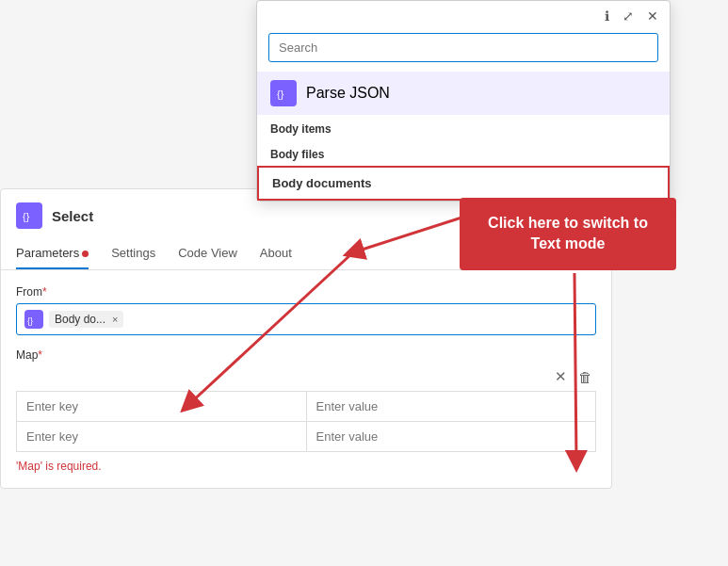 The width and height of the screenshot is (728, 566). Describe the element at coordinates (561, 377) in the screenshot. I see `map-clear-button: ✕` at that location.